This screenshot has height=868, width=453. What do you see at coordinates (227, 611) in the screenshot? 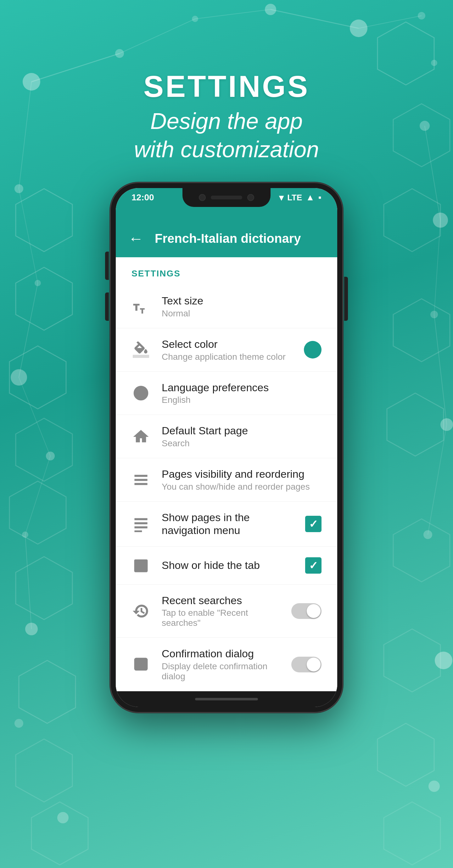
I see `recent-searches-item: Recent searches Tap to enable "Recent se…` at bounding box center [227, 611].